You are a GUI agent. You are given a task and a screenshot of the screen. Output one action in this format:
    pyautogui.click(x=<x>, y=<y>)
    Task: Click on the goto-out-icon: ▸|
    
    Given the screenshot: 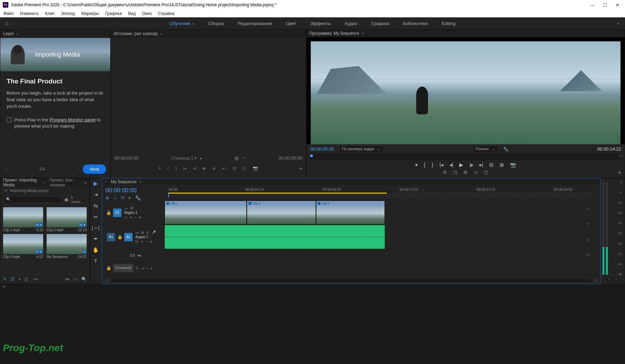 What is the action you would take?
    pyautogui.click(x=482, y=165)
    